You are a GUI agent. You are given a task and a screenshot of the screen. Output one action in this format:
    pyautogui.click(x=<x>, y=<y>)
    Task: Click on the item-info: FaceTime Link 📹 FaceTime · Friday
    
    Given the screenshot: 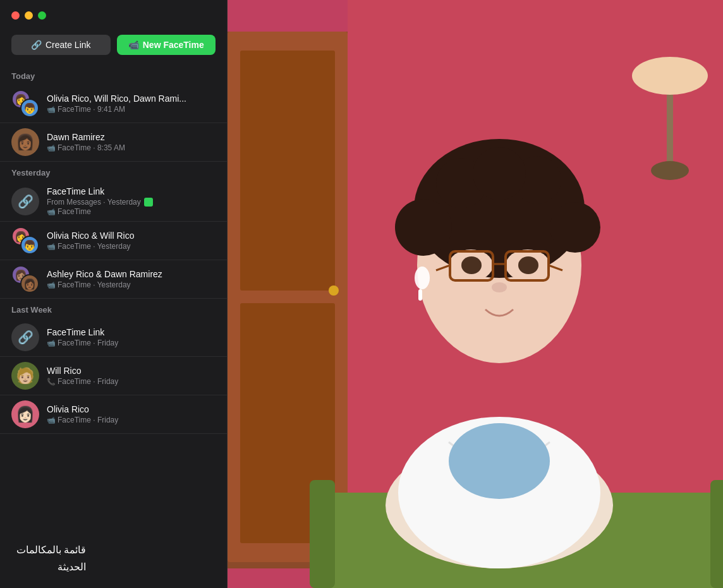 What is the action you would take?
    pyautogui.click(x=131, y=337)
    